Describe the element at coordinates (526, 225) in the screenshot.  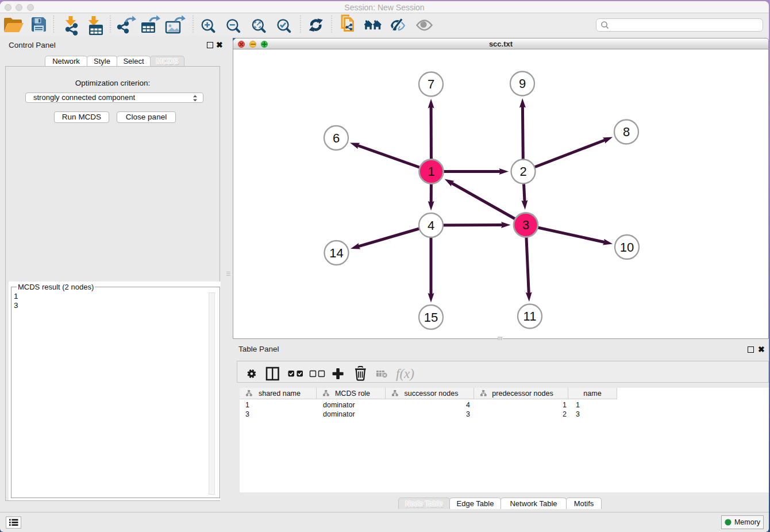
I see `svg-text: 3` at that location.